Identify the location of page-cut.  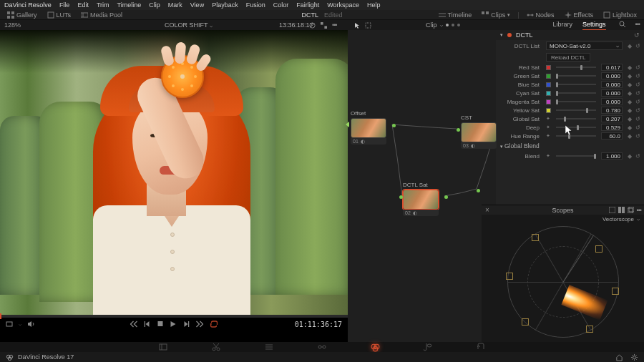
(216, 347).